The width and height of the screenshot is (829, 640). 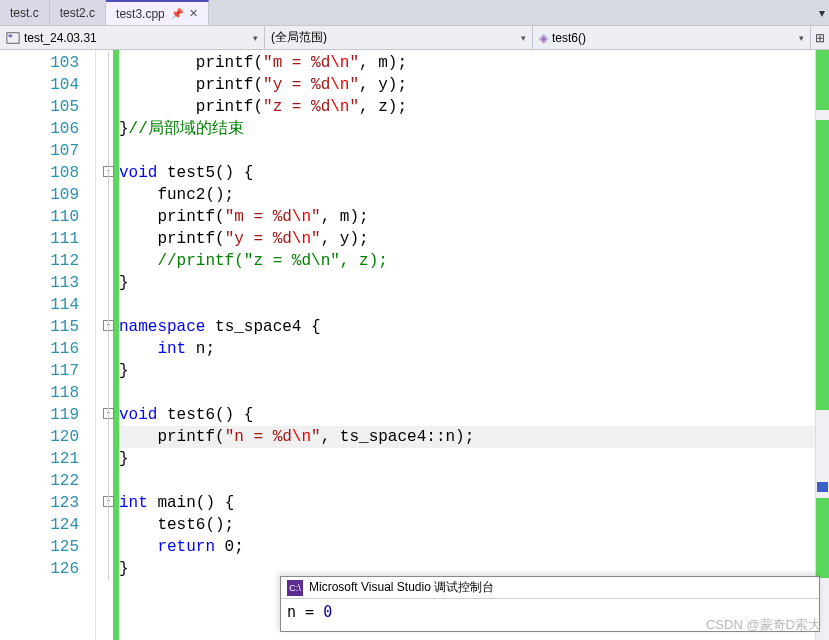 I want to click on member-label: test6(), so click(x=569, y=38).